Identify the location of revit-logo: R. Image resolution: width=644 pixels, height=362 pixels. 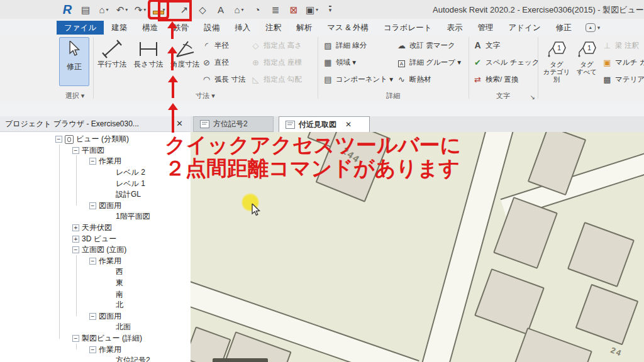
(67, 9).